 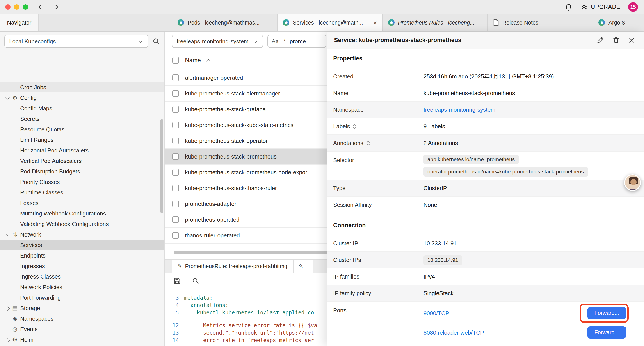 I want to click on namespace-filter: freeleaps-monitoring-system, so click(x=218, y=41).